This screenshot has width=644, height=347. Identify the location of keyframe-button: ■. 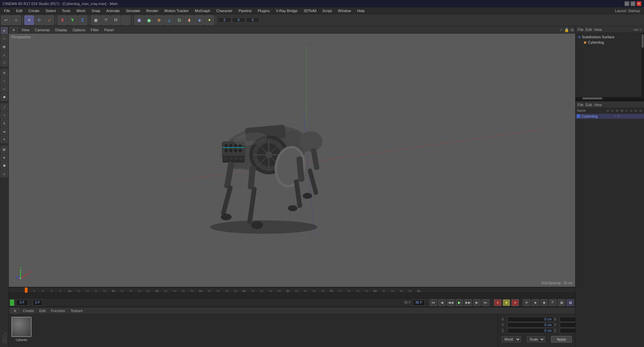
(535, 303).